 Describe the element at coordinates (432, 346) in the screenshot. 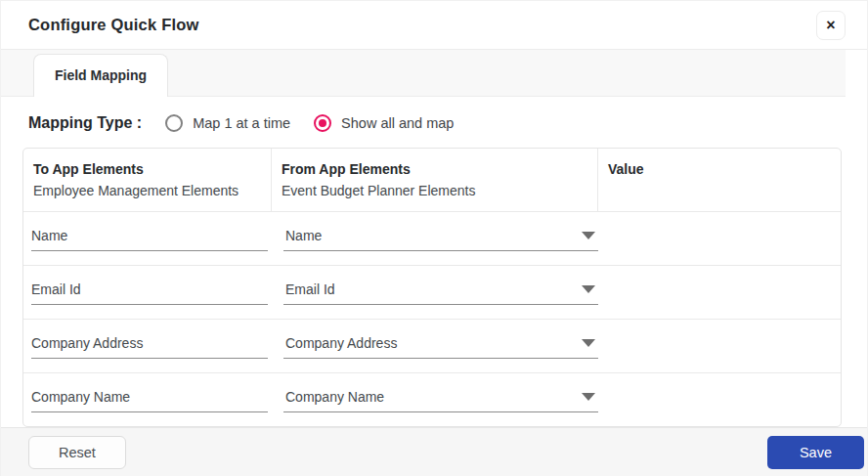

I see `table-row: Company Address` at that location.